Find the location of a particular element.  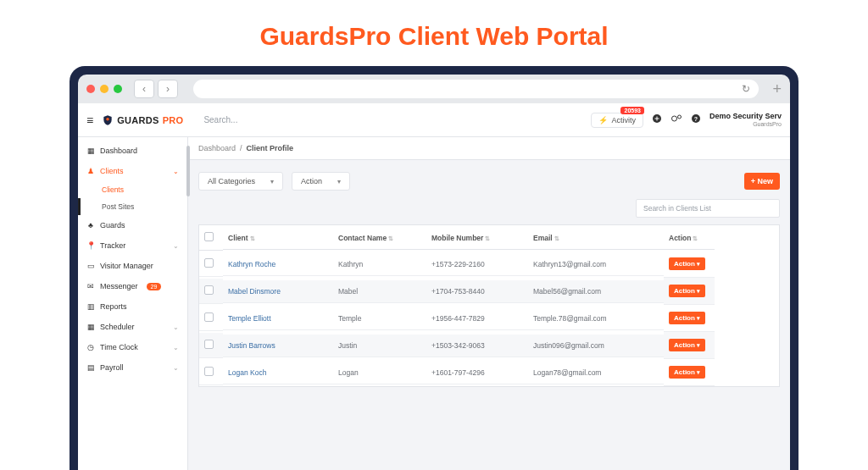

sidebar-item-tracker: 📍Tracker⌄ is located at coordinates (132, 246).